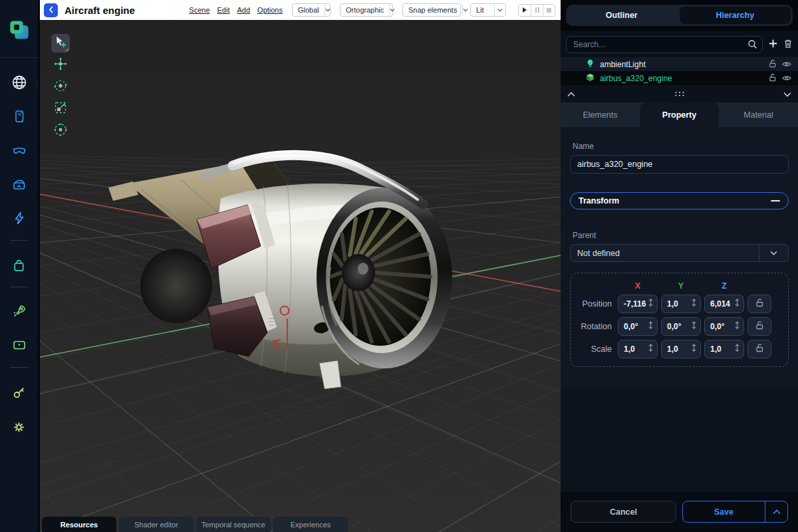 The height and width of the screenshot is (532, 798). Describe the element at coordinates (156, 524) in the screenshot. I see `tab-shader-editor: Shader editor` at that location.